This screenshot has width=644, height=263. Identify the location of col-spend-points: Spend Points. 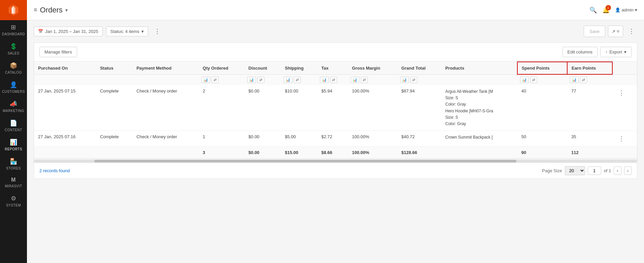
(542, 68).